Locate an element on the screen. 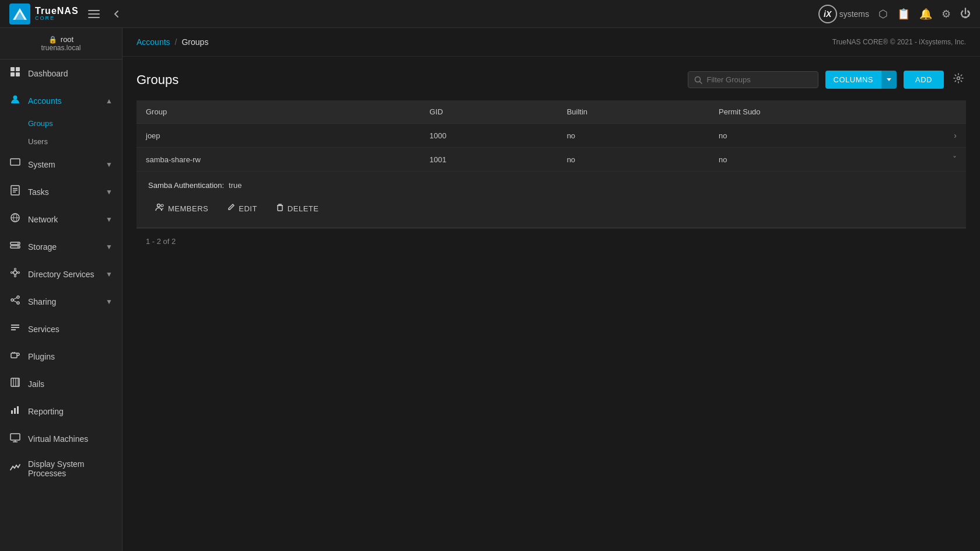 This screenshot has width=980, height=551. members-button: MEMBERS is located at coordinates (182, 208).